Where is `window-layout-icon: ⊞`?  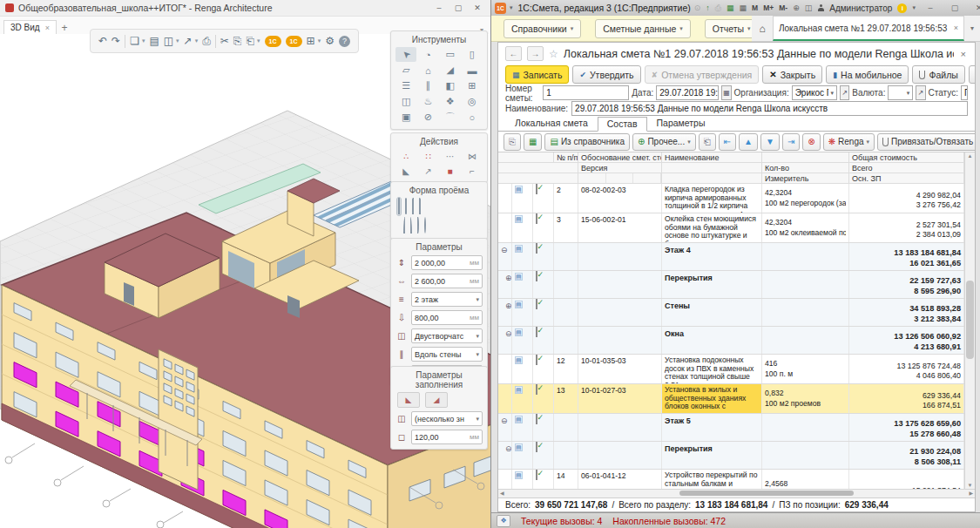 window-layout-icon: ⊞ is located at coordinates (311, 41).